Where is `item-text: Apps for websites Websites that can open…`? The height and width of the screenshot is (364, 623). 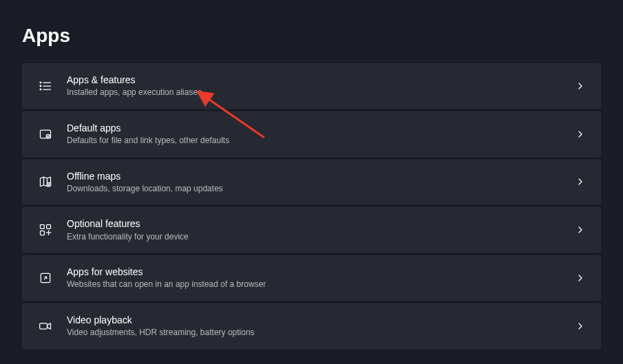
item-text: Apps for websites Websites that can open… is located at coordinates (321, 278).